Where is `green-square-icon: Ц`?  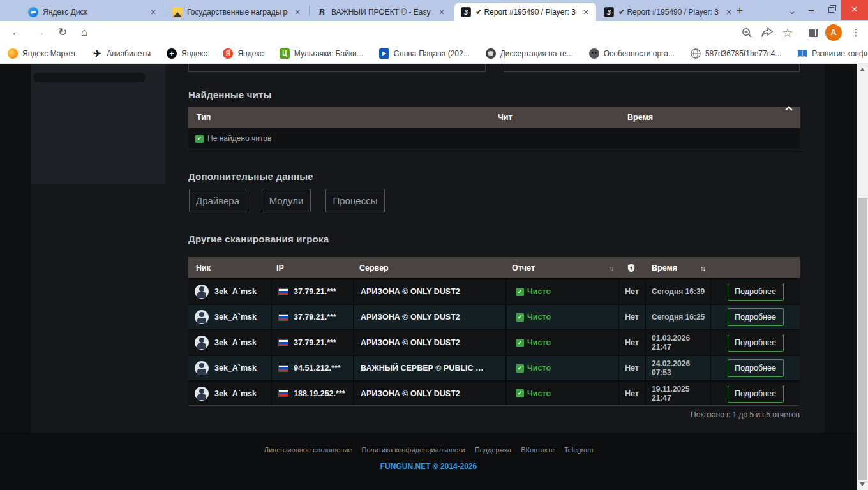 green-square-icon: Ц is located at coordinates (285, 54).